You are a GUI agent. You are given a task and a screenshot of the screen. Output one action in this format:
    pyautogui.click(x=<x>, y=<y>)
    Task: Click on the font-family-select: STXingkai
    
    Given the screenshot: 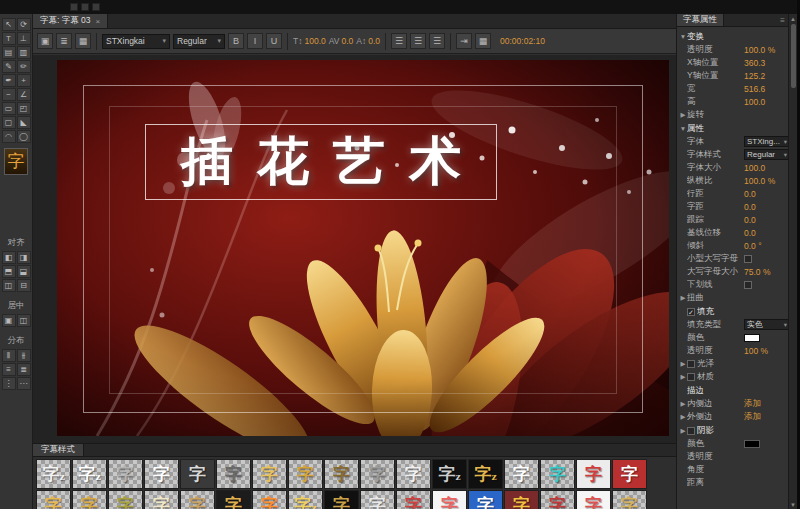 What is the action you would take?
    pyautogui.click(x=136, y=42)
    